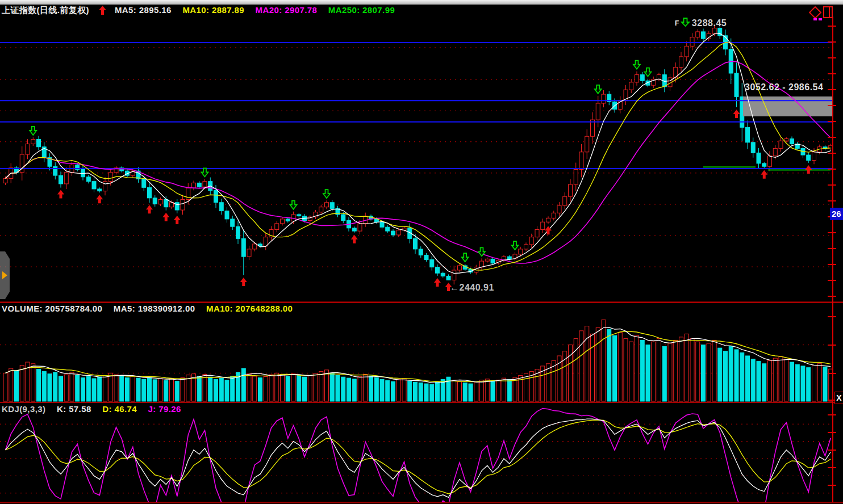 The width and height of the screenshot is (843, 504). Describe the element at coordinates (784, 87) in the screenshot. I see `gap-range-label: 3052.62 - 2986.54` at that location.